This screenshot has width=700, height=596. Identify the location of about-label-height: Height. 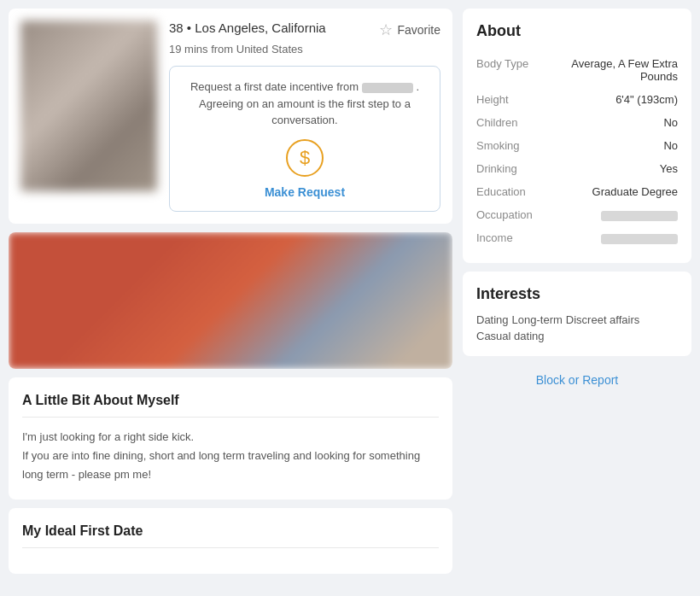
(510, 99).